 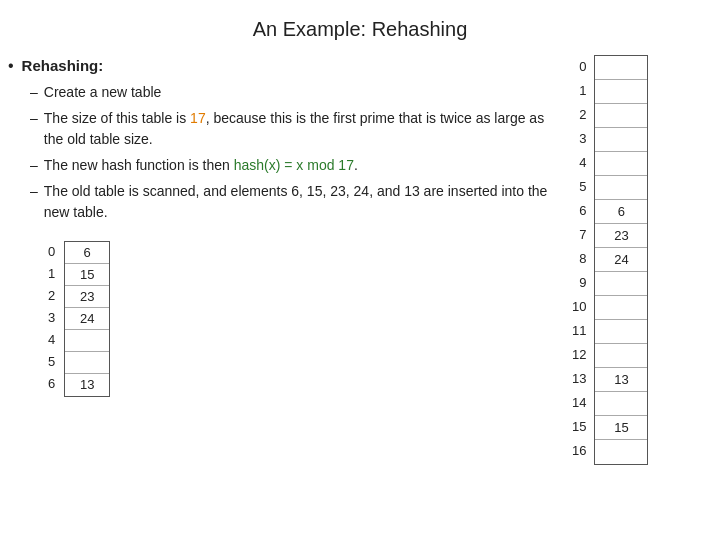 What do you see at coordinates (580, 259) in the screenshot?
I see `new-table-labels: 0 1 2 3 4 5 6 7 8 9 10 11 12 13 14 15 16` at bounding box center [580, 259].